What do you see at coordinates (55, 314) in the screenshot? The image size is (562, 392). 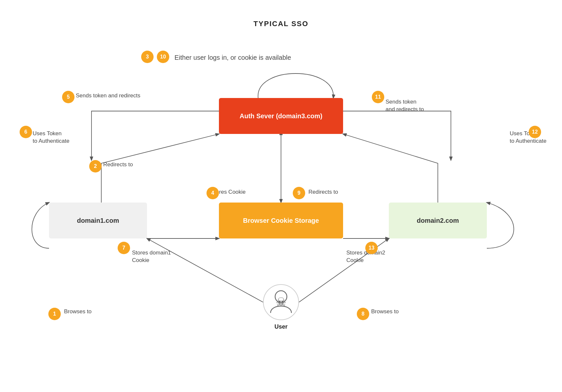 I see `badge-1: 1` at bounding box center [55, 314].